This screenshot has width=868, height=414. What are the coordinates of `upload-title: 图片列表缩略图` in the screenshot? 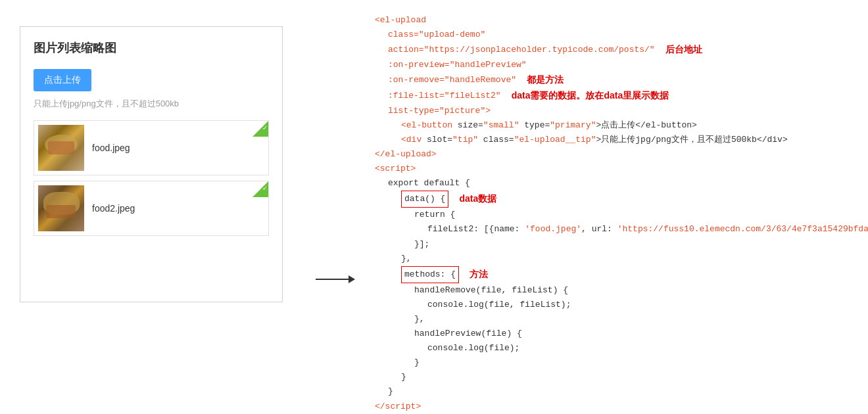 It's located at (151, 48).